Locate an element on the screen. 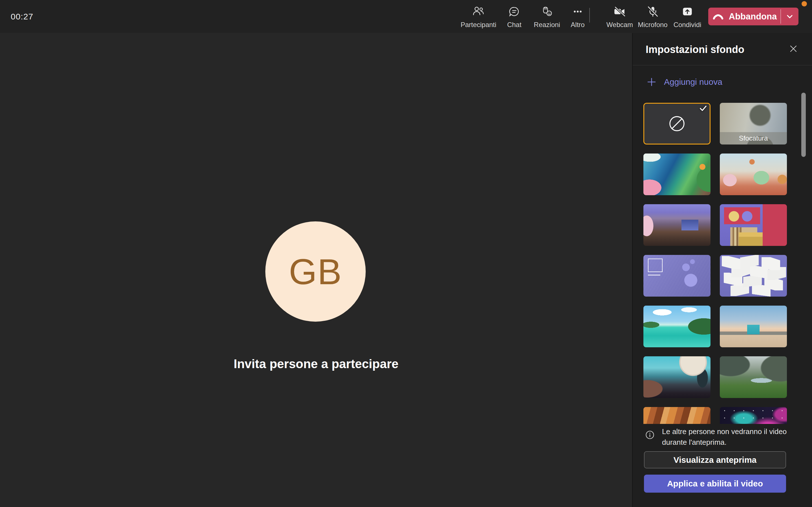  pantone-tag-line is located at coordinates (654, 275).